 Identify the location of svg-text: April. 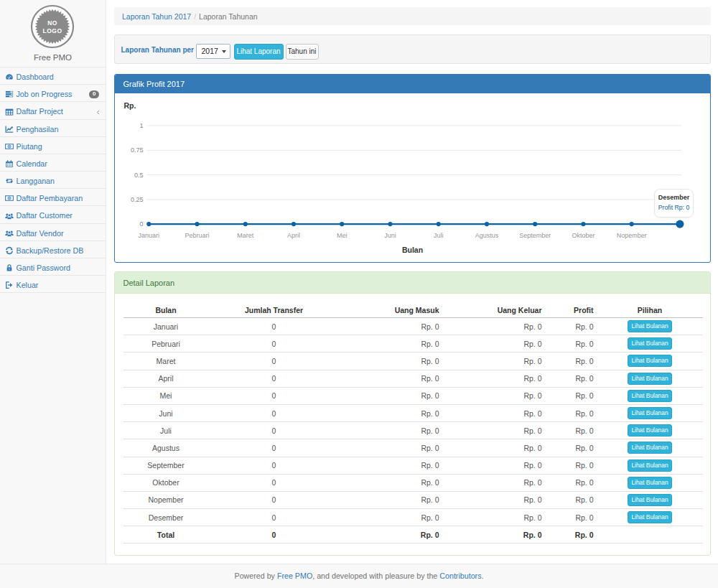
(293, 235).